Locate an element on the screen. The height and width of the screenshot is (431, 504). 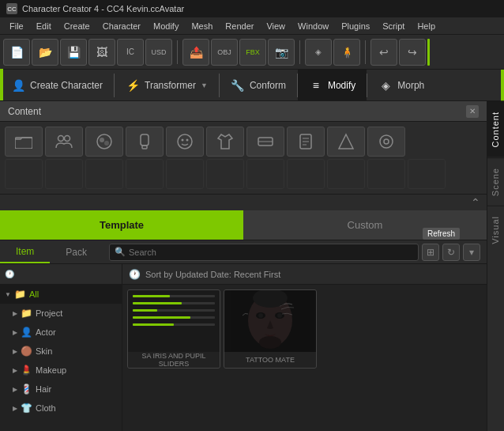
sort-label: Sort by Updated Date: Recent First is located at coordinates (213, 274).